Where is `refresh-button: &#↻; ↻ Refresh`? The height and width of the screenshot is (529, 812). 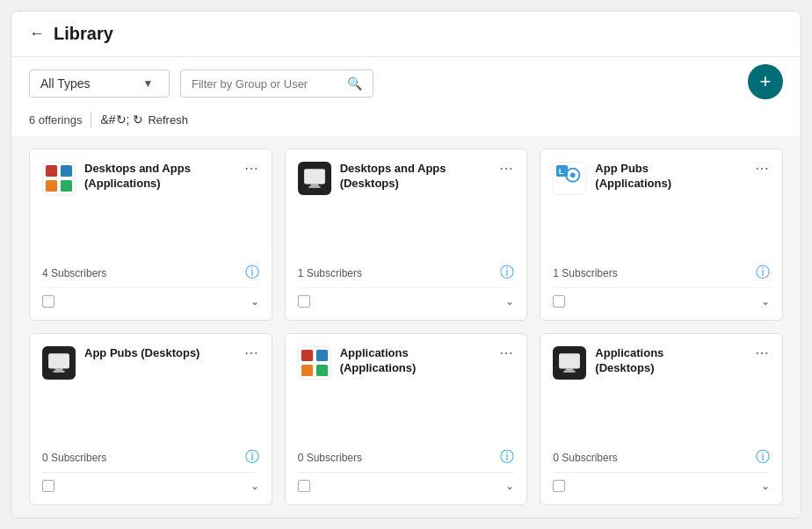 refresh-button: &#↻; ↻ Refresh is located at coordinates (144, 120).